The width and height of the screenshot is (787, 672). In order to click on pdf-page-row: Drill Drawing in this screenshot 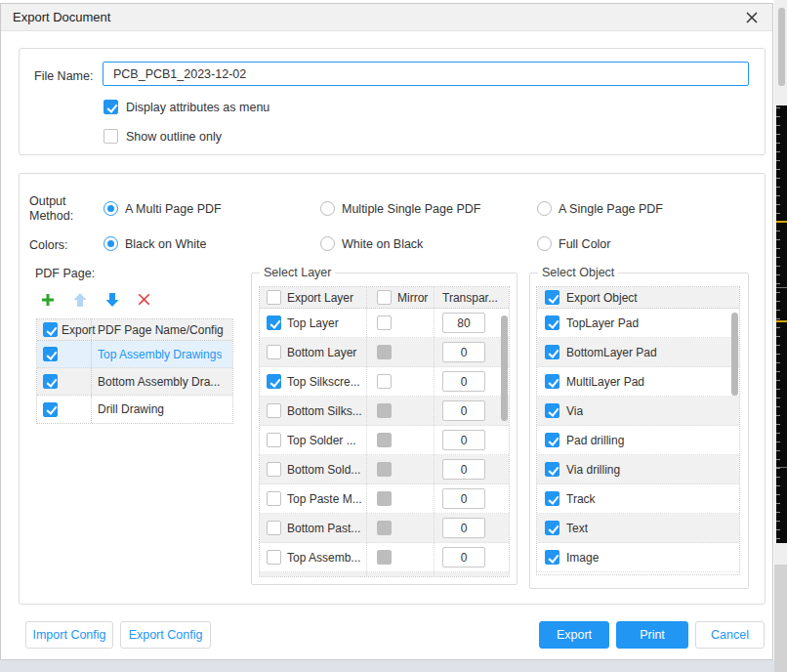, I will do `click(135, 409)`.